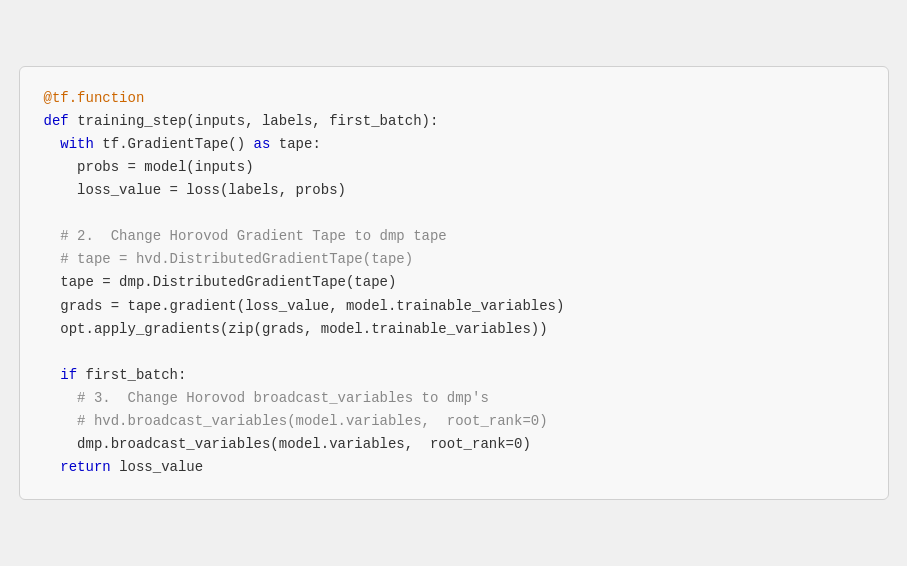  Describe the element at coordinates (454, 422) in the screenshot. I see `code-line: # hvd.broadcast_variables(model.variable…` at that location.